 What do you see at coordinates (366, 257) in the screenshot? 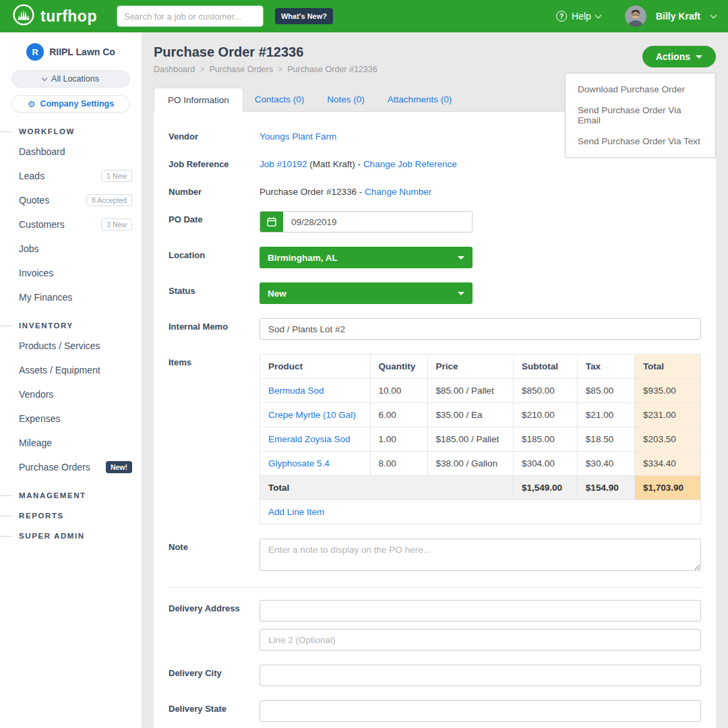
I see `location-select: Birmingham, AL` at bounding box center [366, 257].